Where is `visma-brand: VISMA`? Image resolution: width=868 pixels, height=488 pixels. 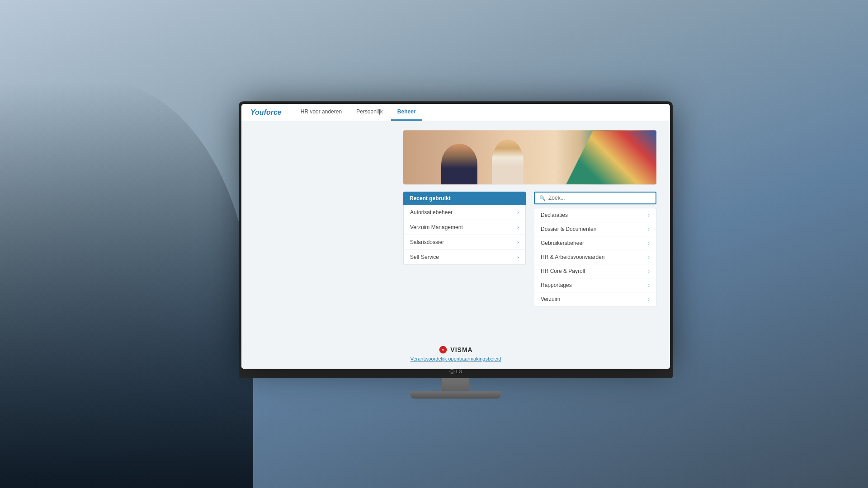 visma-brand: VISMA is located at coordinates (461, 350).